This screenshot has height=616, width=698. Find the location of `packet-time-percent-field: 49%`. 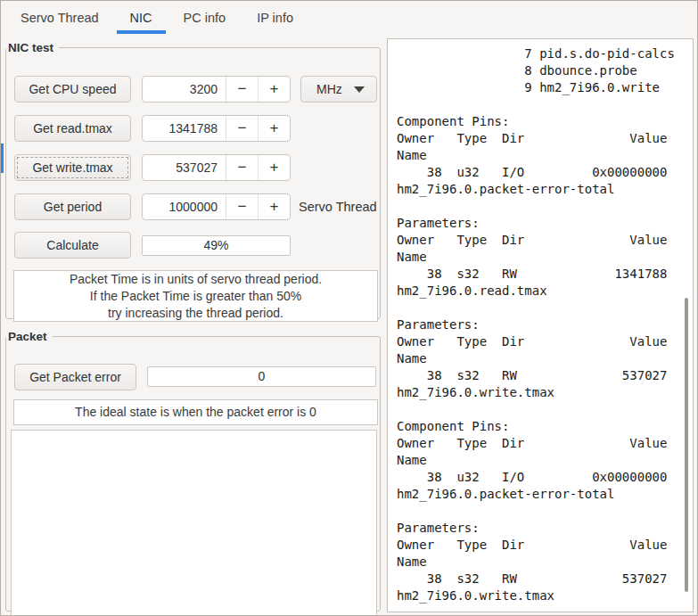

packet-time-percent-field: 49% is located at coordinates (216, 246).